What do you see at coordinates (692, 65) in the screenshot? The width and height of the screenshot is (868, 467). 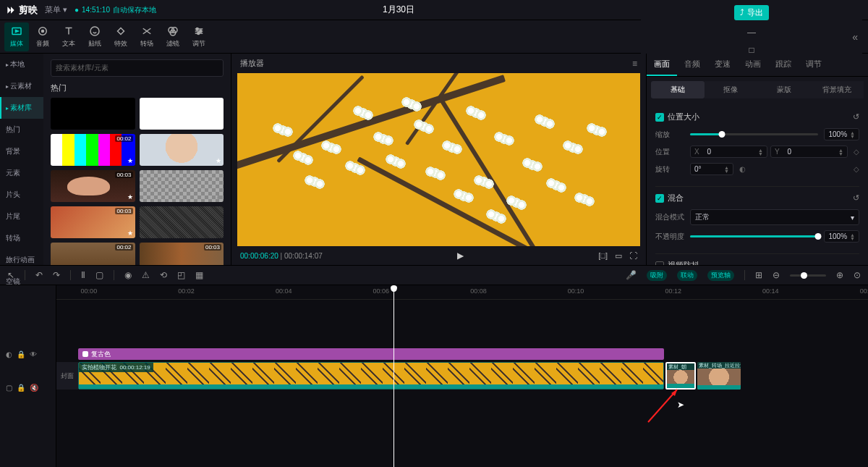 I see `tab-audio2: 音频` at bounding box center [692, 65].